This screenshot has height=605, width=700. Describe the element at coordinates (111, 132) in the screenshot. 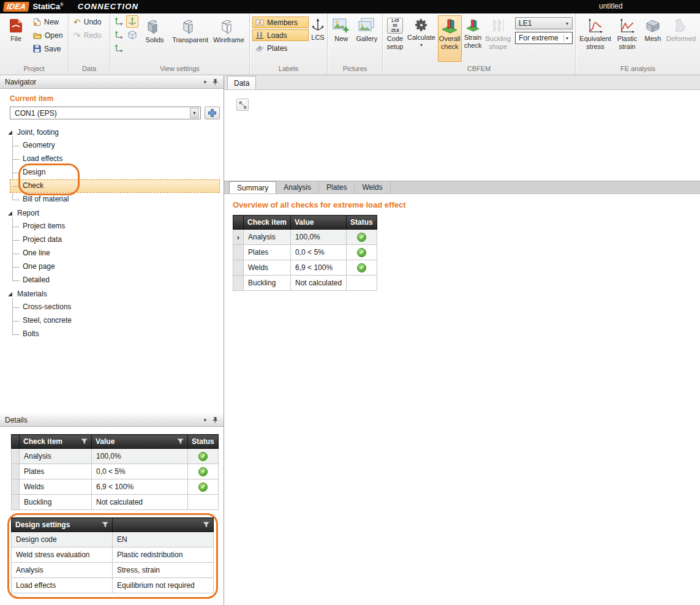

I see `tree-node-joint-footing: Joint, footing` at that location.